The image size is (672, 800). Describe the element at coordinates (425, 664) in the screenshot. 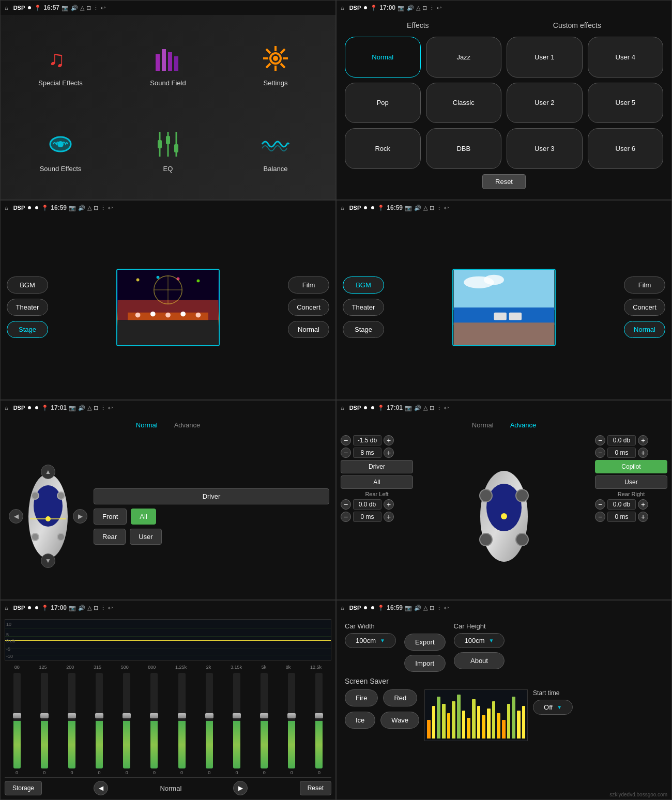

I see `import-button: Import` at that location.